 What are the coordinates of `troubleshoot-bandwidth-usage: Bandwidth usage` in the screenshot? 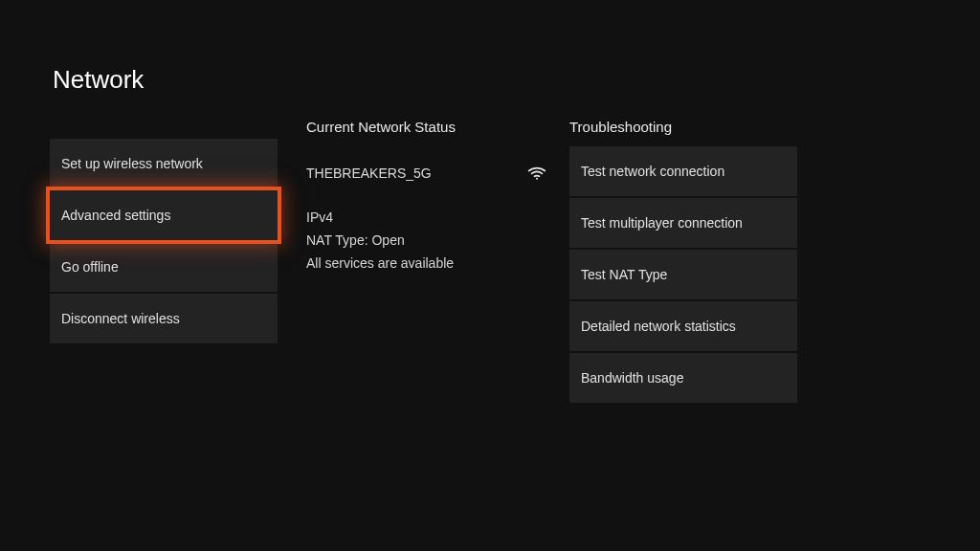 It's located at (683, 378).